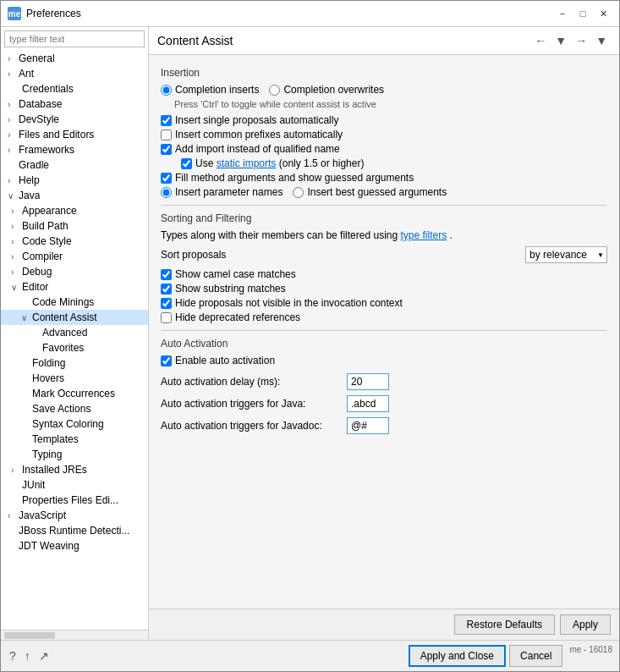 Image resolution: width=620 pixels, height=672 pixels. Describe the element at coordinates (166, 318) in the screenshot. I see `hide-deprecated-checkbox` at that location.